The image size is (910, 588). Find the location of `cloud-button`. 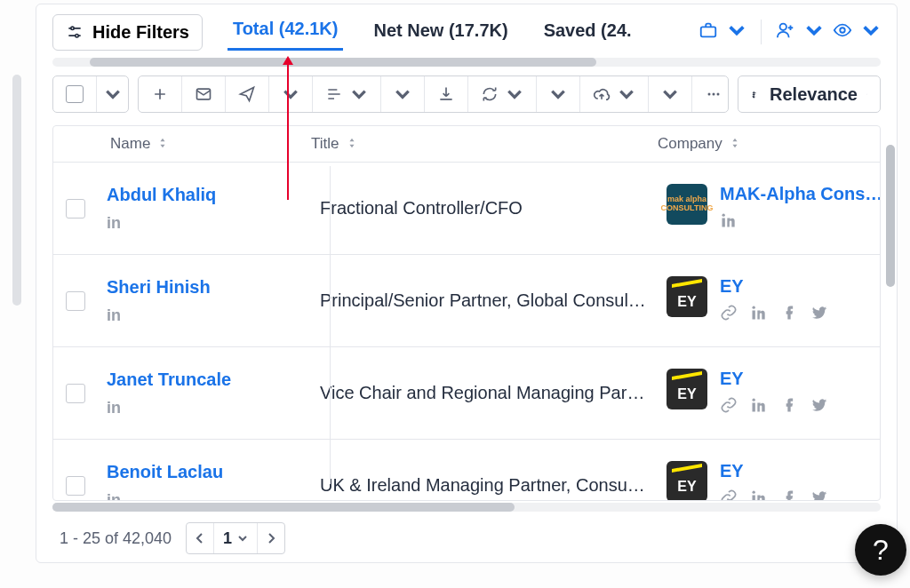

cloud-button is located at coordinates (615, 94).